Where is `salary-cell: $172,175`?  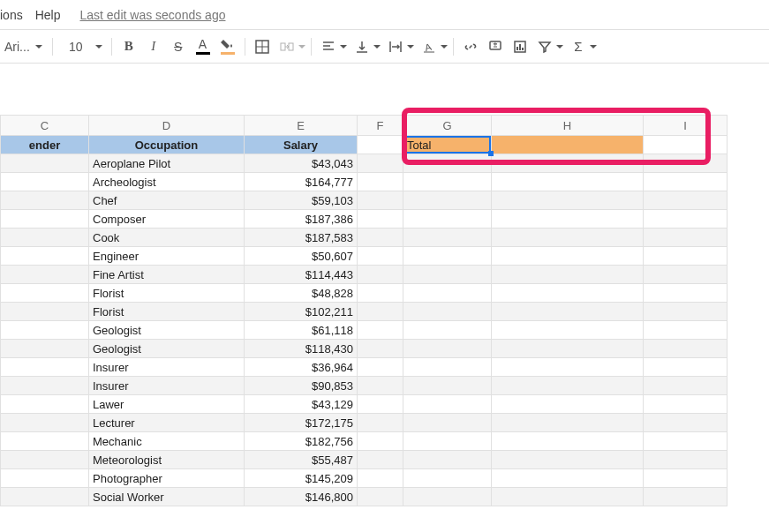
salary-cell: $172,175 is located at coordinates (301, 423).